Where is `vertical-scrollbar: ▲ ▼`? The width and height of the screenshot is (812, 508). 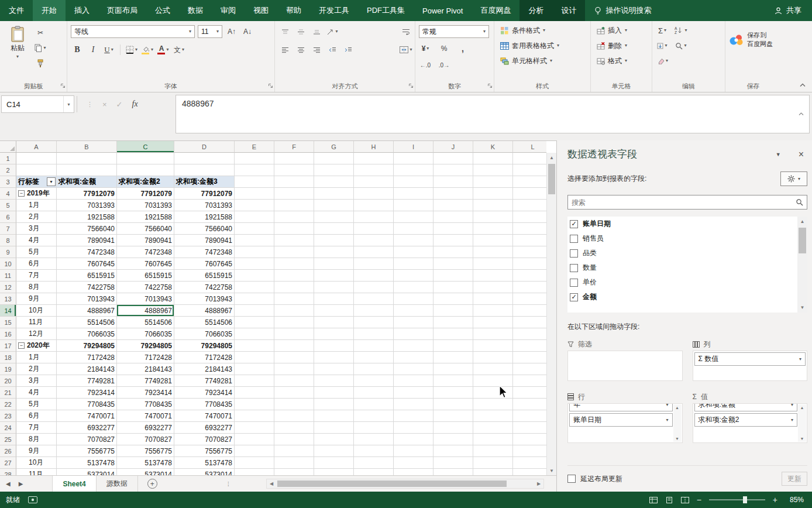
vertical-scrollbar: ▲ ▼ is located at coordinates (551, 314).